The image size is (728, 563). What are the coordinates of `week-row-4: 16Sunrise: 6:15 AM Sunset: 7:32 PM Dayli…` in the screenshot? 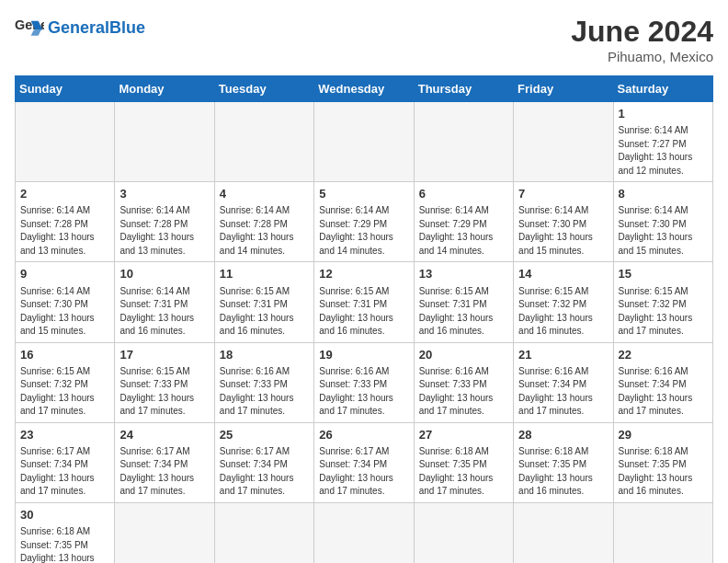 It's located at (364, 383).